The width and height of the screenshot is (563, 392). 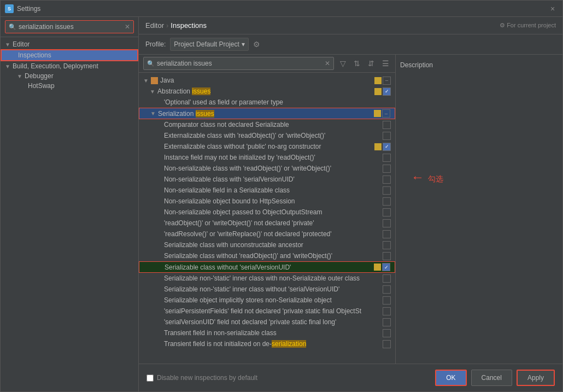 I want to click on insp-item-http: Non-serializable object bound to HttpSes…, so click(x=267, y=201).